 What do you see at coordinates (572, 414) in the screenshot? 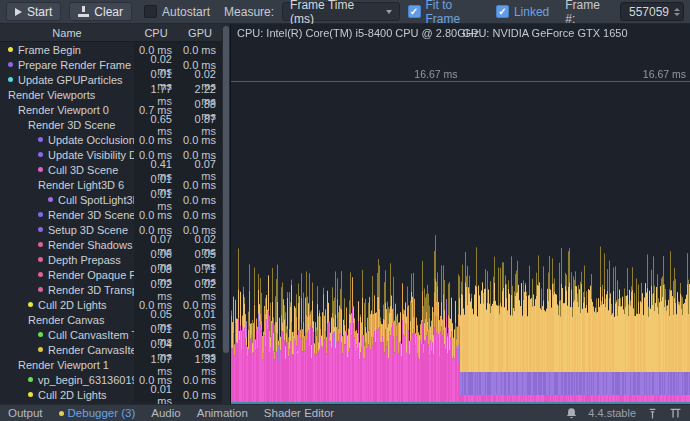
I see `notifications-bell-icon` at bounding box center [572, 414].